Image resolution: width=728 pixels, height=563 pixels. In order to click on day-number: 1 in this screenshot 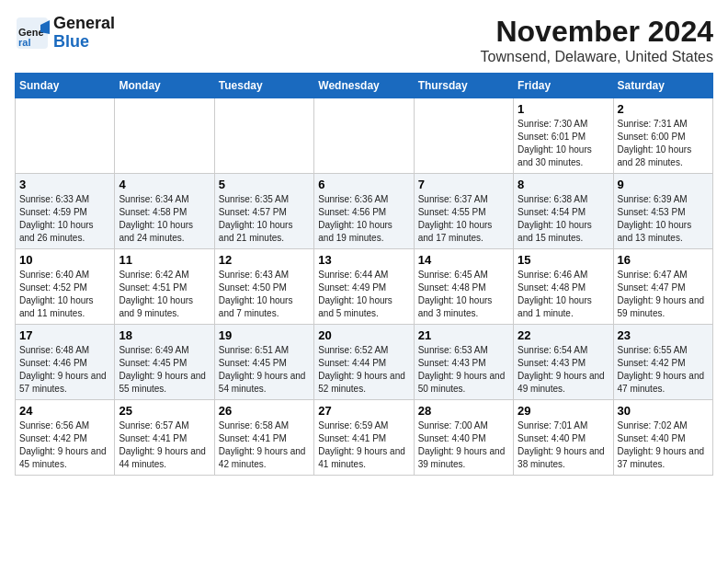, I will do `click(563, 109)`.